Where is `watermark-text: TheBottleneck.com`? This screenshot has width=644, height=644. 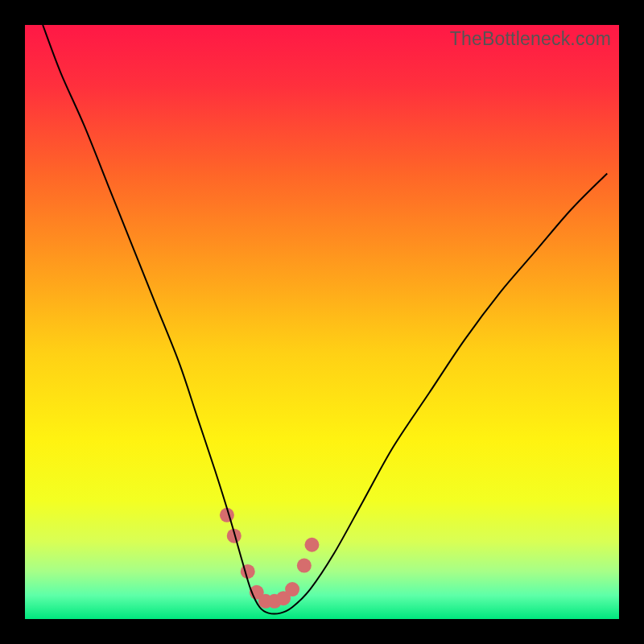
watermark-text: TheBottleneck.com is located at coordinates (530, 39).